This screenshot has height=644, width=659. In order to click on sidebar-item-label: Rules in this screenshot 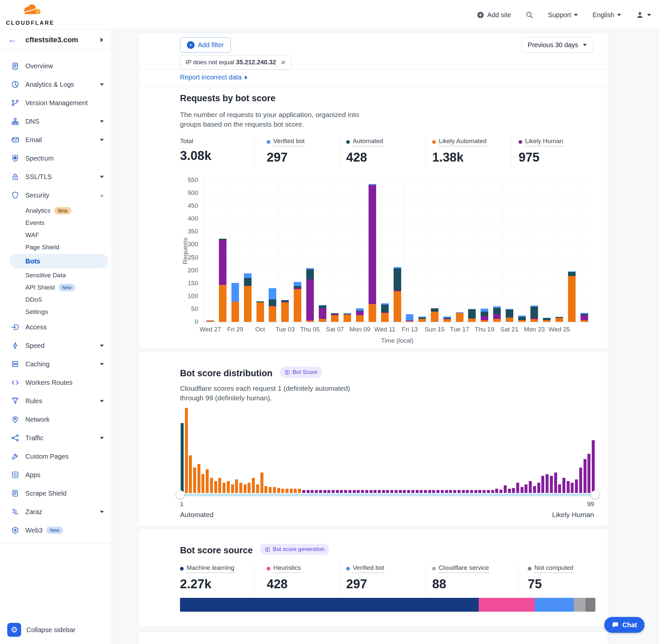, I will do `click(34, 401)`.